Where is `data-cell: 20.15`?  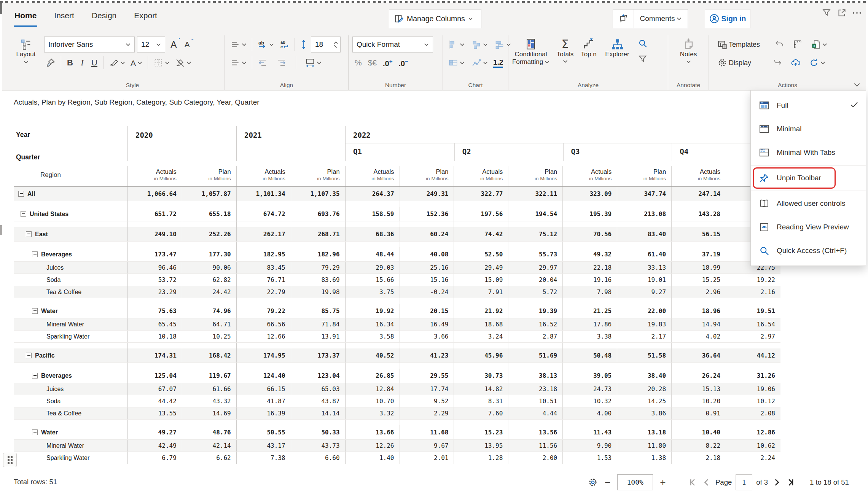
data-cell: 20.15 is located at coordinates (426, 311).